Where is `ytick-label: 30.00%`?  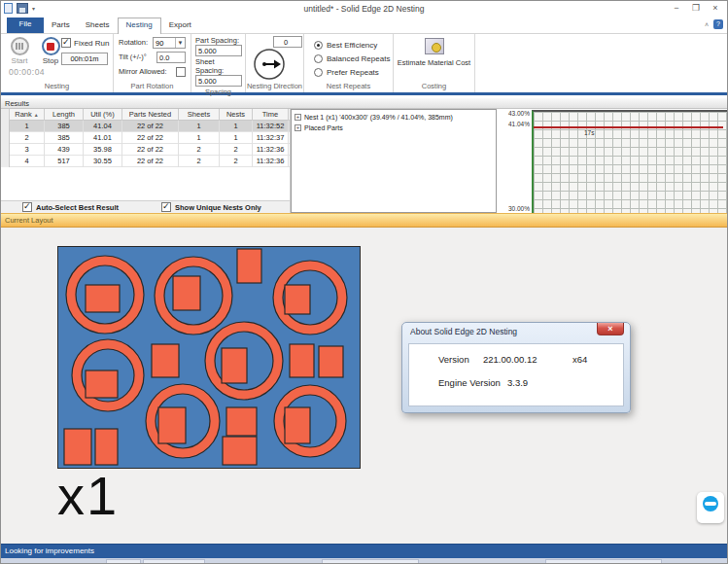
ytick-label: 30.00% is located at coordinates (519, 208).